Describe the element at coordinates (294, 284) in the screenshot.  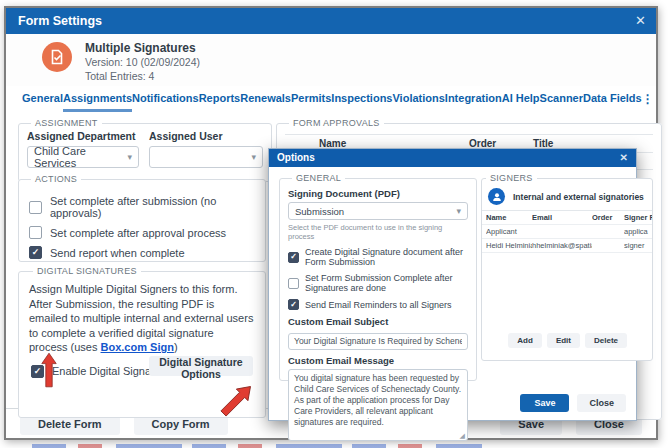
I see `checkbox-set-submission-complete: ✓` at that location.